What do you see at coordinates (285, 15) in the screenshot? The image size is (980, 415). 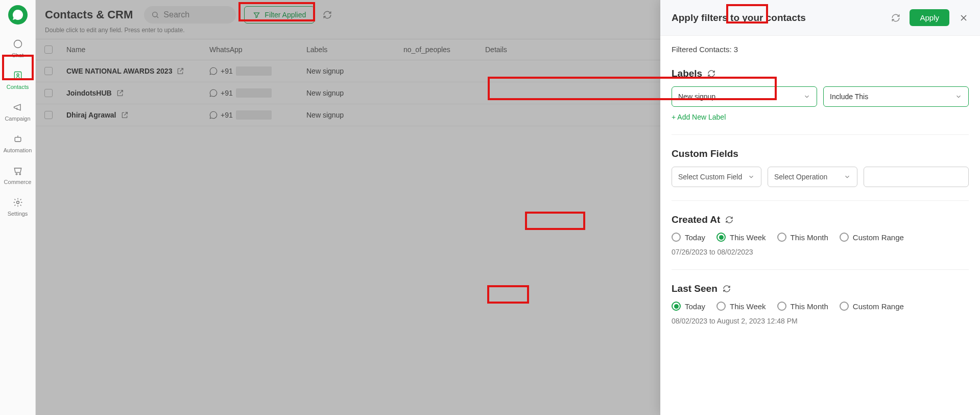 I see `filter-button-label: Filter Applied` at bounding box center [285, 15].